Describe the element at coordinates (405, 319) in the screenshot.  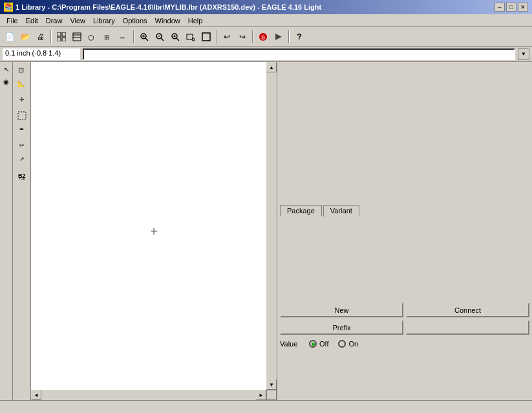
I see `buttons-area: New Connect Prefix` at that location.